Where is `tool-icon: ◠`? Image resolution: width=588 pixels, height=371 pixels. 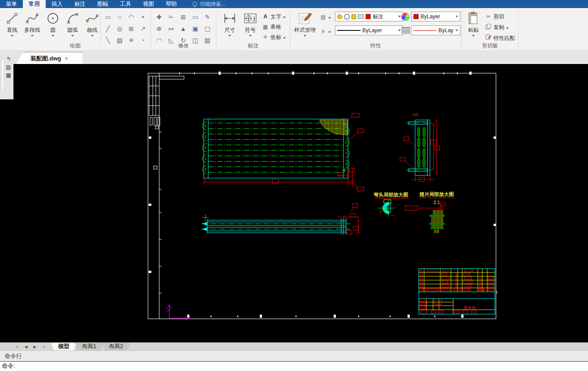
tool-icon: ◠ is located at coordinates (131, 17).